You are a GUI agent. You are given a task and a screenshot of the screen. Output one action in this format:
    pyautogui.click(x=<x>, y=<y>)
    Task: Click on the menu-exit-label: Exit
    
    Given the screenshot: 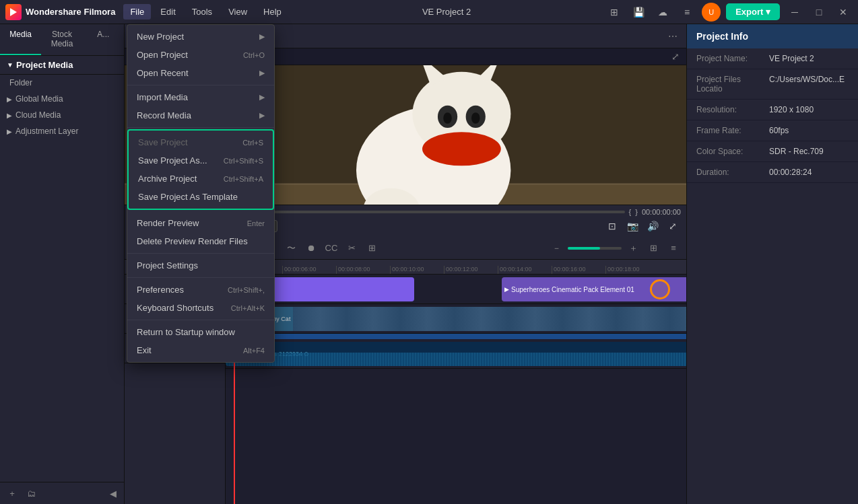 What is the action you would take?
    pyautogui.click(x=144, y=350)
    